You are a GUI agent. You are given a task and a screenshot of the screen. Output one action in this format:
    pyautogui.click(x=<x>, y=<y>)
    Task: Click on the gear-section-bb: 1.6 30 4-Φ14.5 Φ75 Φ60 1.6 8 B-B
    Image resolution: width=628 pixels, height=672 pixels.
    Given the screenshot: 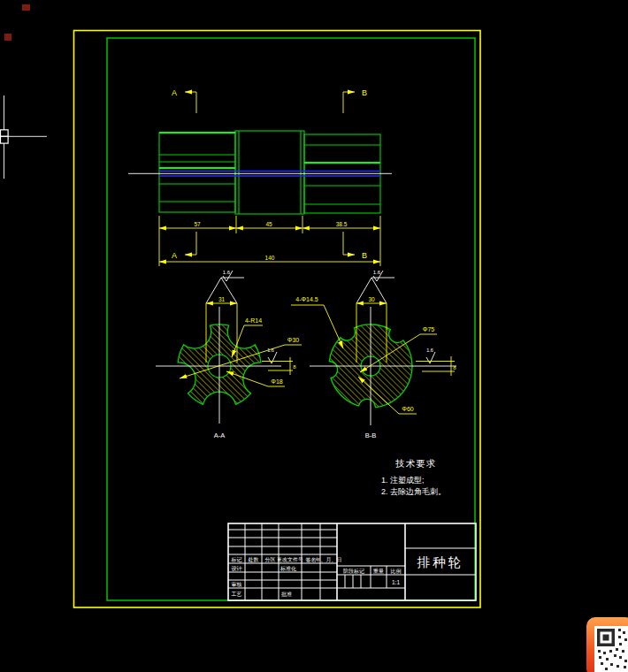 What is the action you would take?
    pyautogui.click(x=373, y=355)
    